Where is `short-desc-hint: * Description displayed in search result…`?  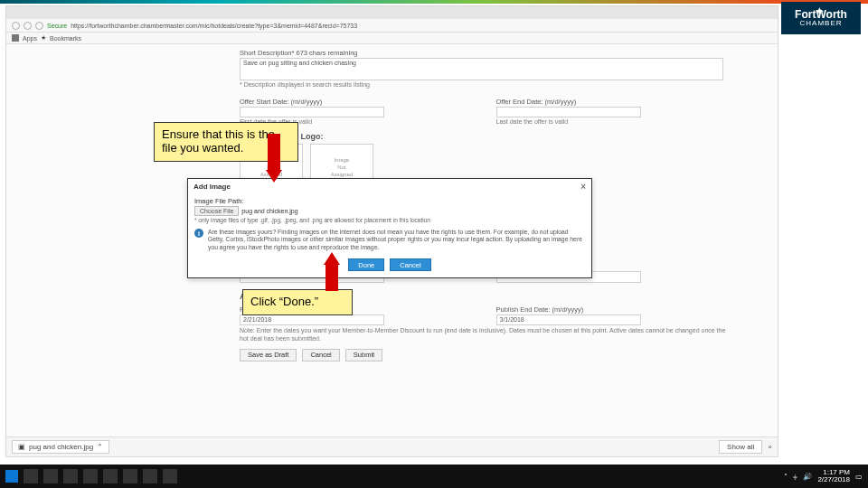
short-desc-hint: * Description displayed in search result… is located at coordinates (486, 85).